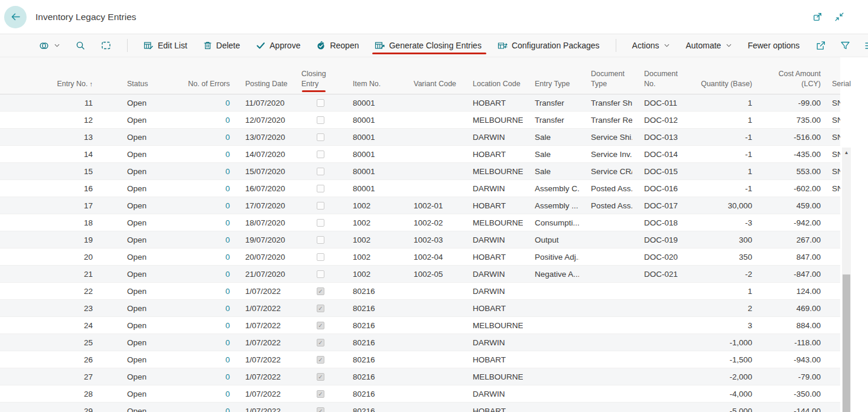 The width and height of the screenshot is (868, 412). Describe the element at coordinates (420, 103) in the screenshot. I see `table-row: 11Open011/07/202080001HOBARTTransferTran…` at that location.